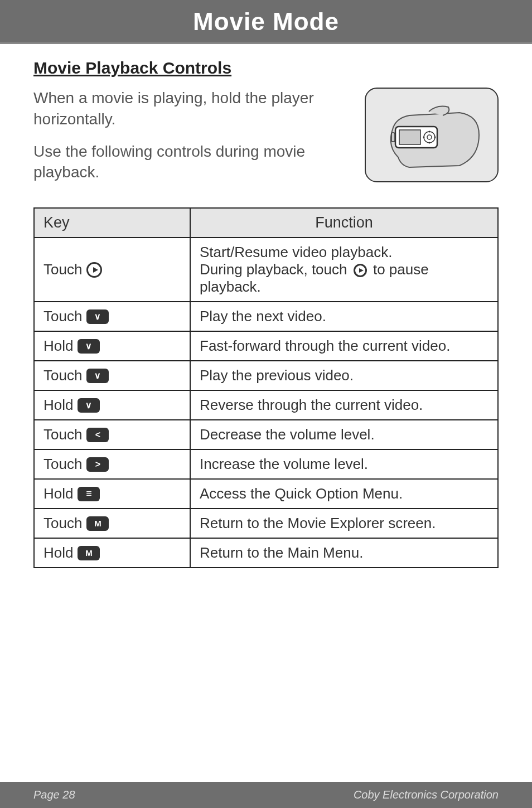  I want to click on intro-paragraph-2: Use the following controls during movie …, so click(194, 162).